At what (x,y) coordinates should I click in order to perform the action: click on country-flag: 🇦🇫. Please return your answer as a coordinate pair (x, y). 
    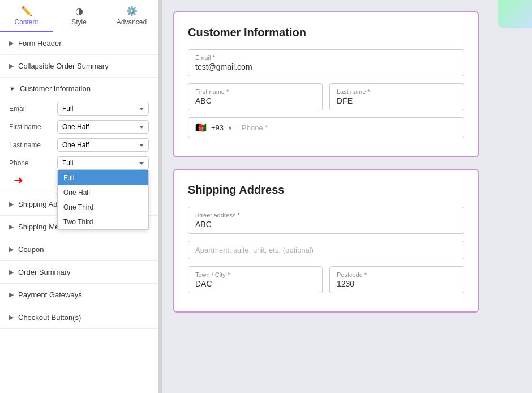
    Looking at the image, I should click on (201, 128).